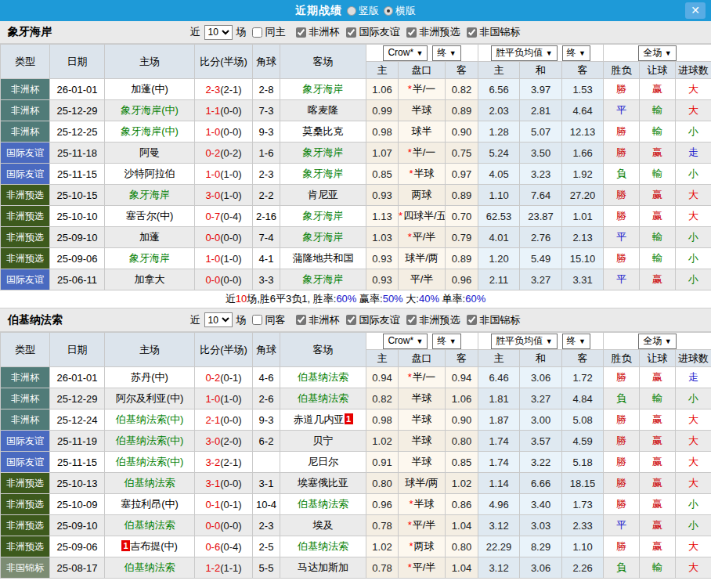  I want to click on avg-draw: 7.64, so click(541, 196).